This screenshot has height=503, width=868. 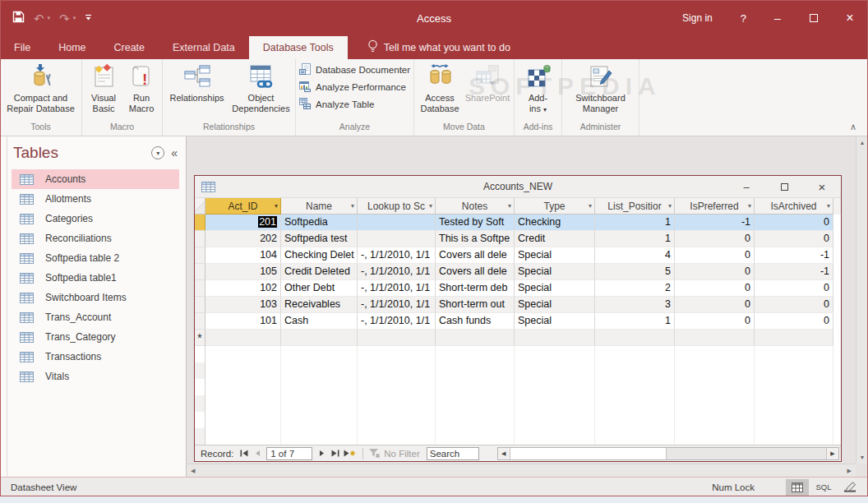 I want to click on tab-home: Home, so click(x=72, y=48).